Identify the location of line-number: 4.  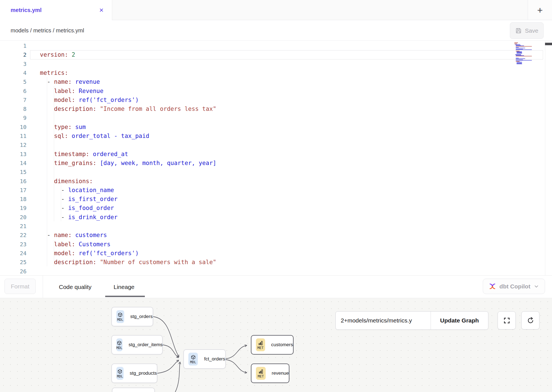
(13, 73).